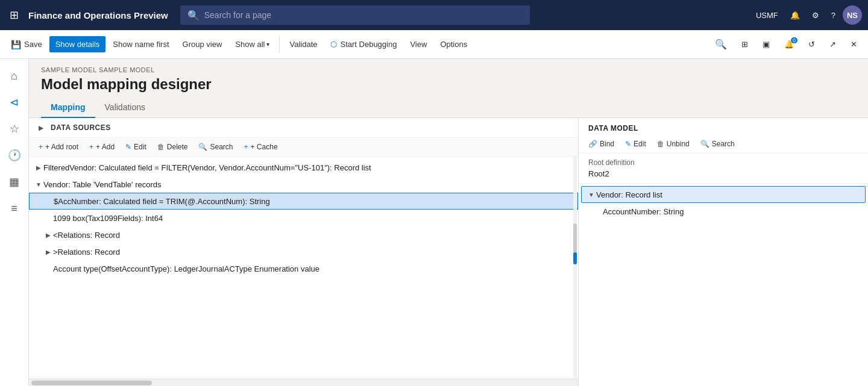 This screenshot has height=386, width=868. I want to click on toggle-relations-greater: ▶, so click(48, 252).